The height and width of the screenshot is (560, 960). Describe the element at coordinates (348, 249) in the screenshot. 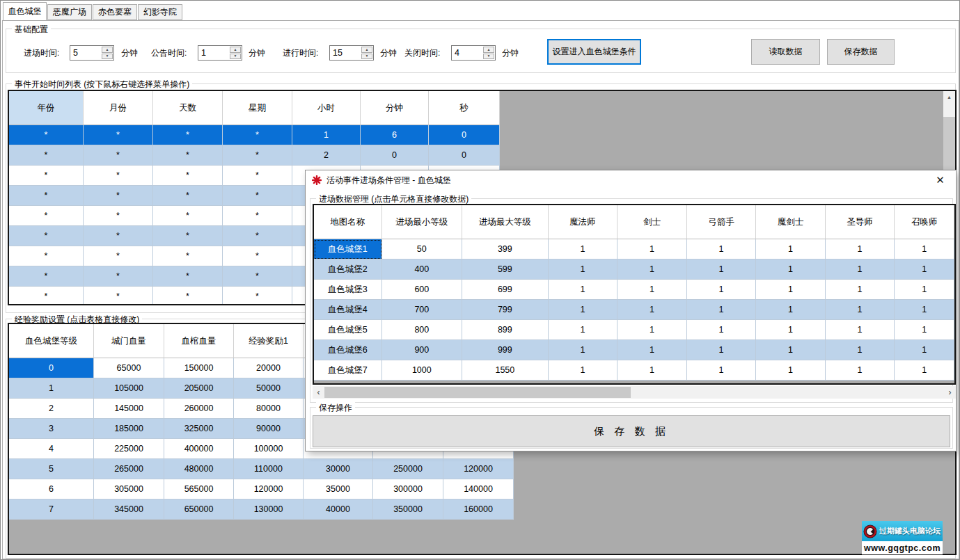

I see `table-cell: 血色城堡1` at that location.